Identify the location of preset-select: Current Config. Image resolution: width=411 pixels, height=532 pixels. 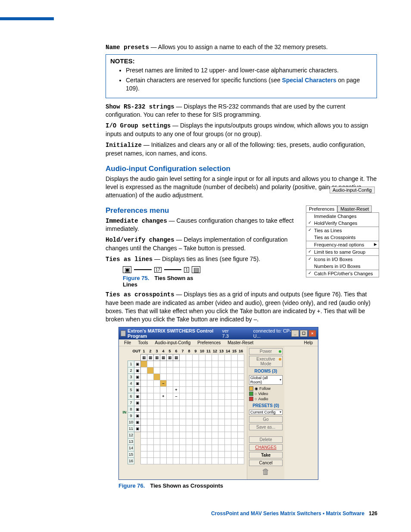
(266, 412).